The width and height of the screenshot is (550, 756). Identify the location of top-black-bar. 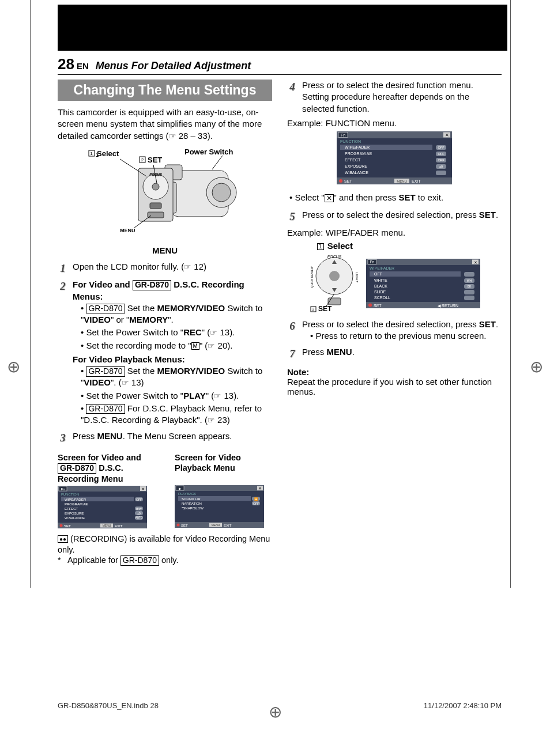
(282, 28).